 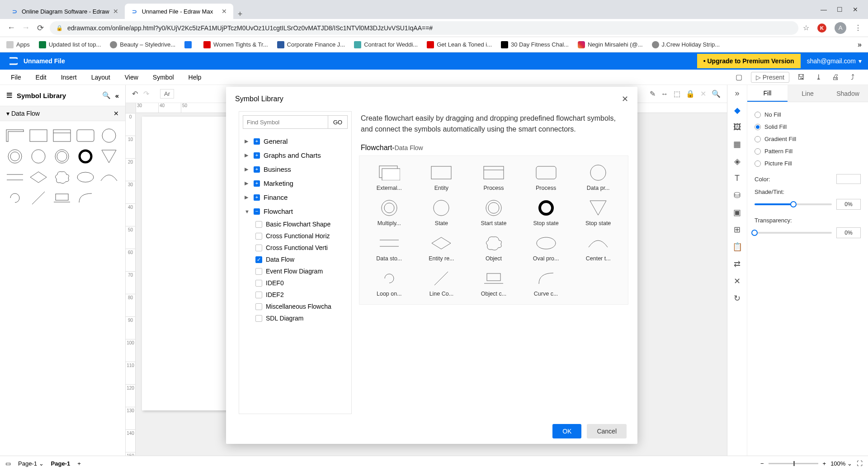 I want to click on fill-option-picture: Picture Fill, so click(x=807, y=164).